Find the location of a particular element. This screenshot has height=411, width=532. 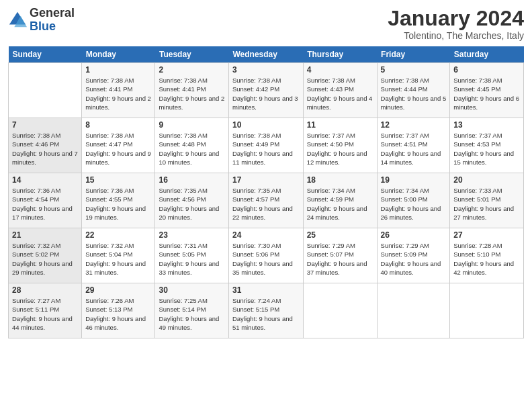

day-info: Sunrise: 7:35 AMSunset: 4:56 PMDaylight:… is located at coordinates (189, 204).